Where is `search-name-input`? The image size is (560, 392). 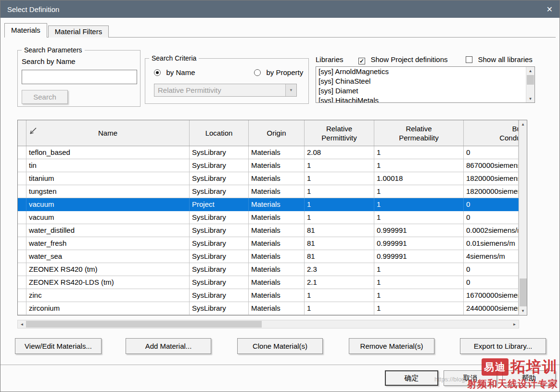 search-name-input is located at coordinates (79, 77).